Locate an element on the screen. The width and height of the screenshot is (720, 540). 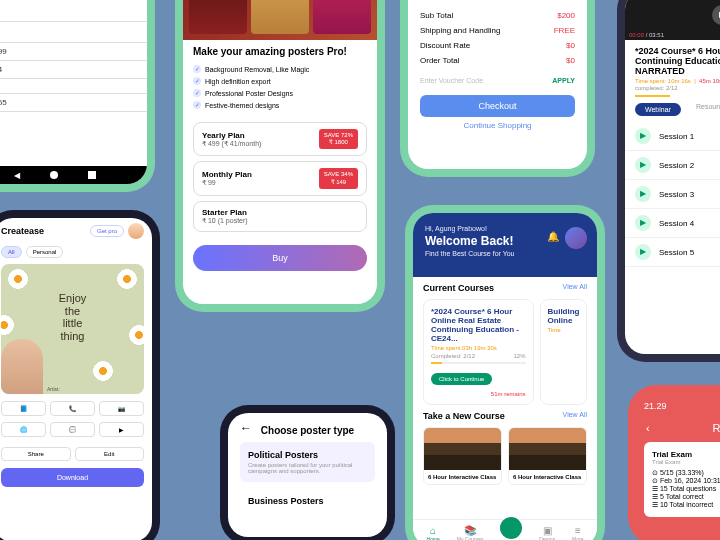
section-title: Current Courses is located at coordinates (458, 288).